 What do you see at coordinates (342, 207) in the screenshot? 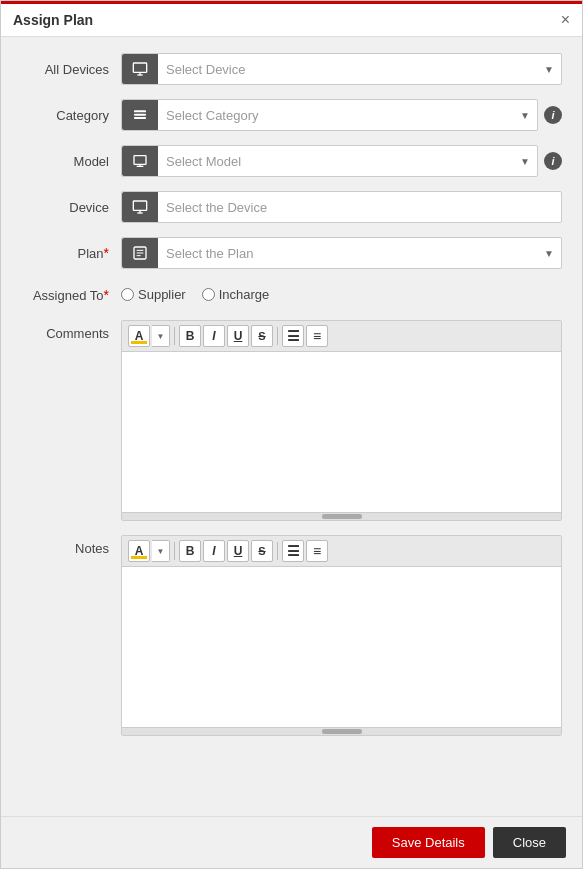
I see `device-input: Select the Device` at bounding box center [342, 207].